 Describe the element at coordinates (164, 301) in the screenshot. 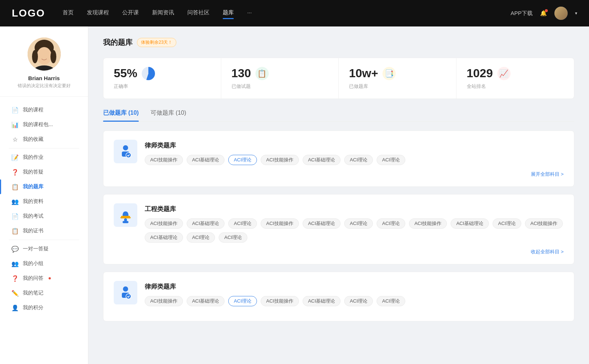

I see `tag-3-0: ACI技能操作` at that location.